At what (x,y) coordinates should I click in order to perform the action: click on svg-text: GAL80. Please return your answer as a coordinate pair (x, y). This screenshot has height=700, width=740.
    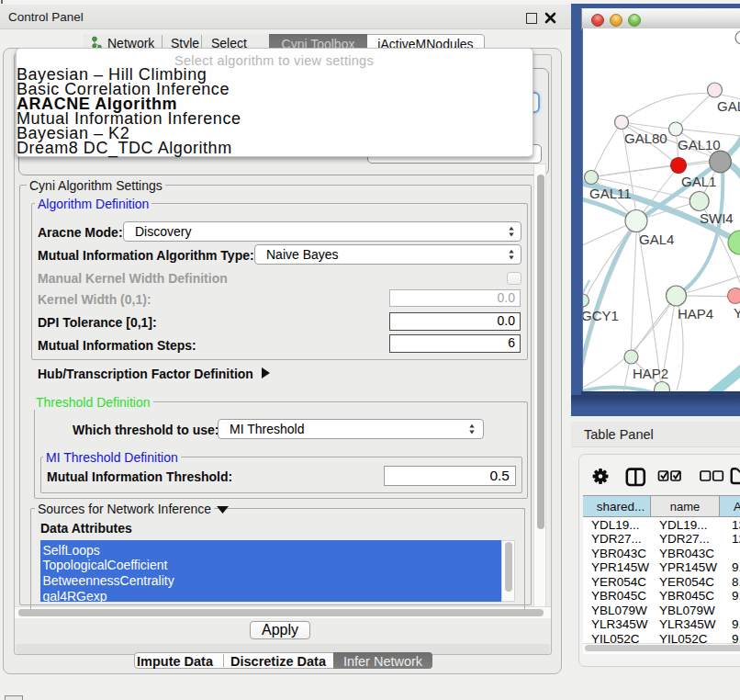
    Looking at the image, I should click on (646, 138).